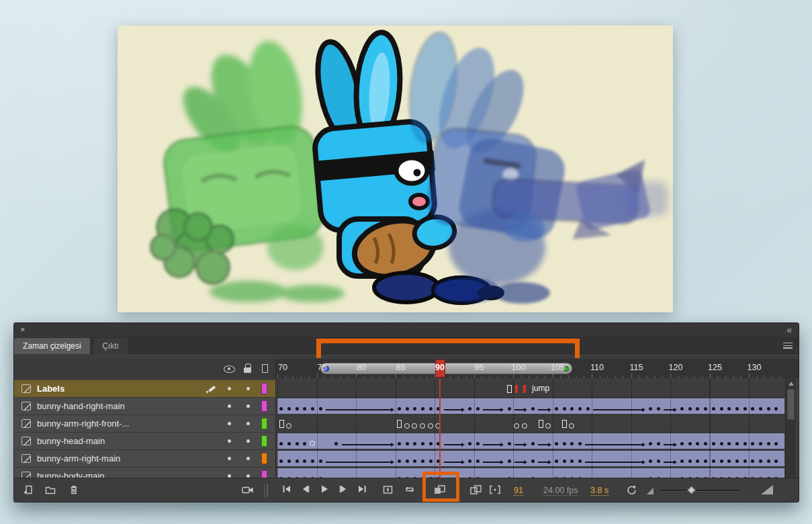 The width and height of the screenshot is (812, 524). What do you see at coordinates (548, 426) in the screenshot?
I see `empty-keyframe-dot` at bounding box center [548, 426].